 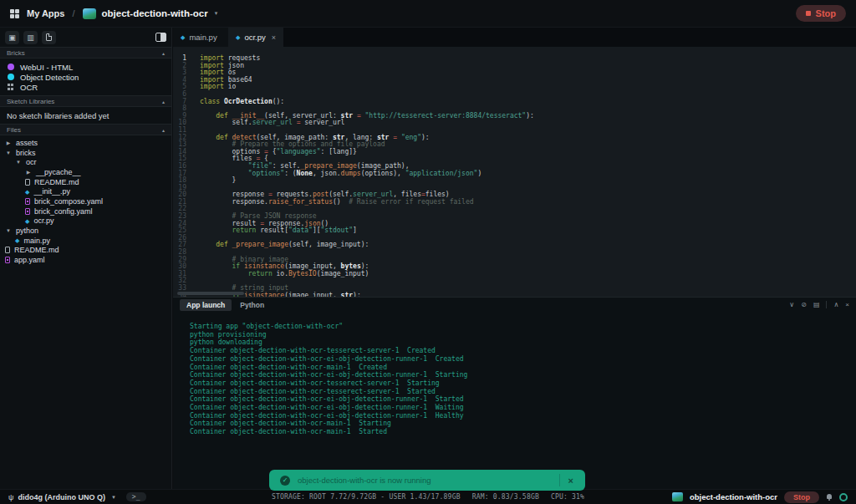 What do you see at coordinates (85, 143) in the screenshot?
I see `tree-folder-assets: ▶assets` at bounding box center [85, 143].